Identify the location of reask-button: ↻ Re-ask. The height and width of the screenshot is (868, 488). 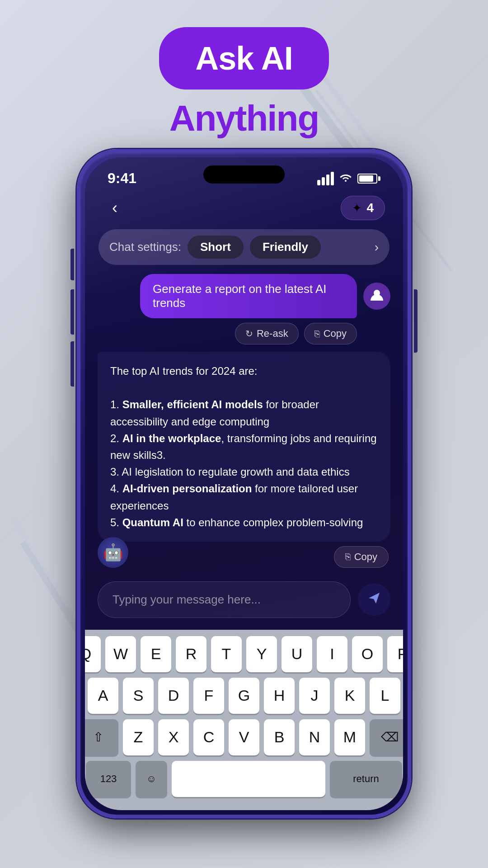
(267, 334).